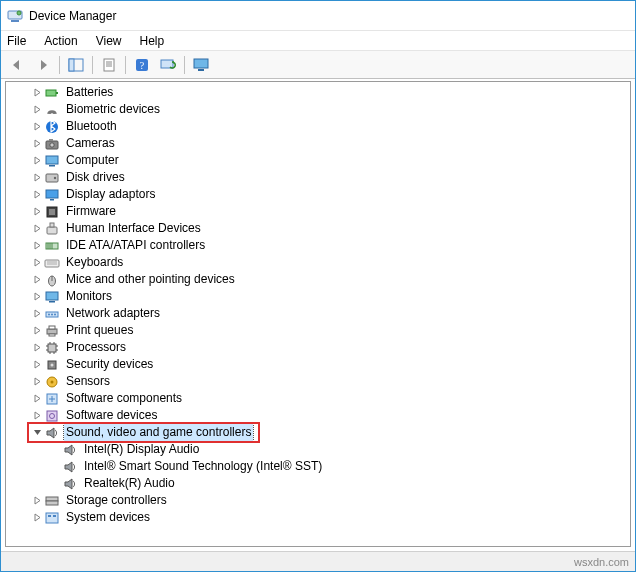 This screenshot has width=636, height=572. What do you see at coordinates (318, 110) in the screenshot?
I see `tree-item: Biometric devices` at bounding box center [318, 110].